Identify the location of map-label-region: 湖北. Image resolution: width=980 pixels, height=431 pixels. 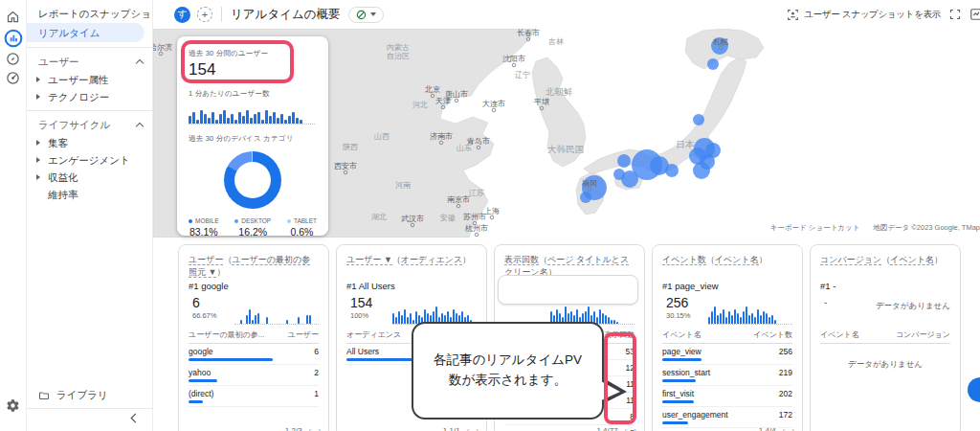
(379, 216).